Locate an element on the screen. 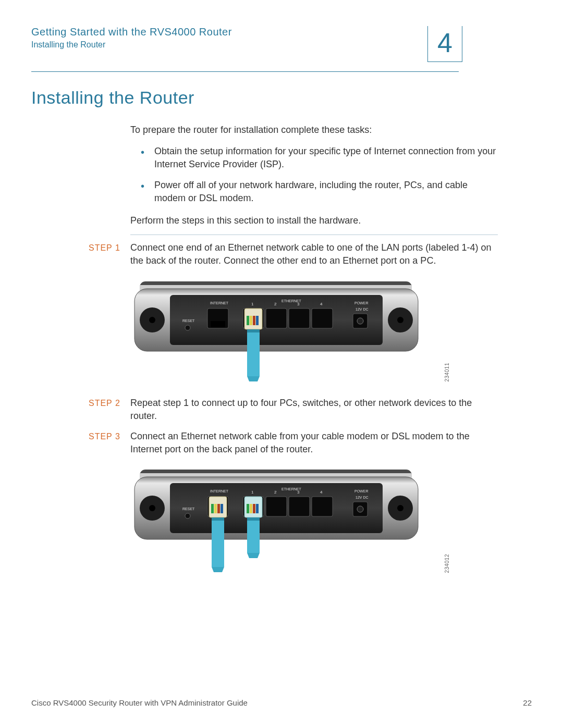 This screenshot has width=563, height=728. step-label: STEP 1 is located at coordinates (109, 254).